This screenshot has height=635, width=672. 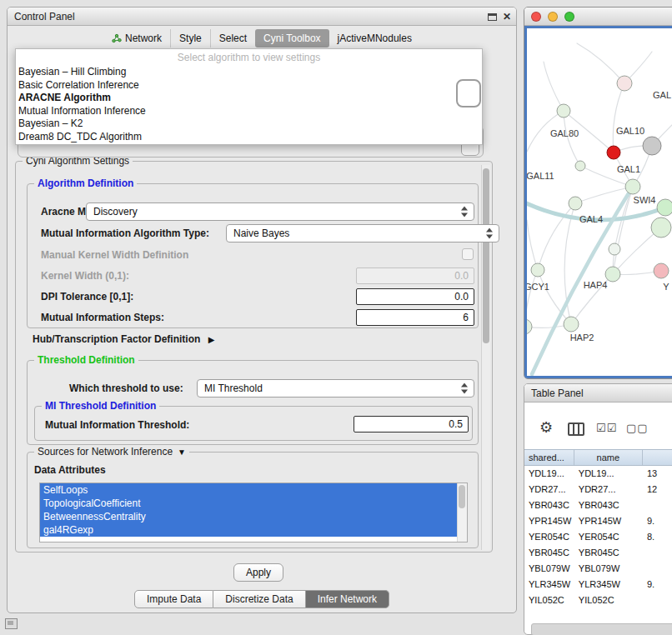 I want to click on table-column-header: name, so click(x=609, y=458).